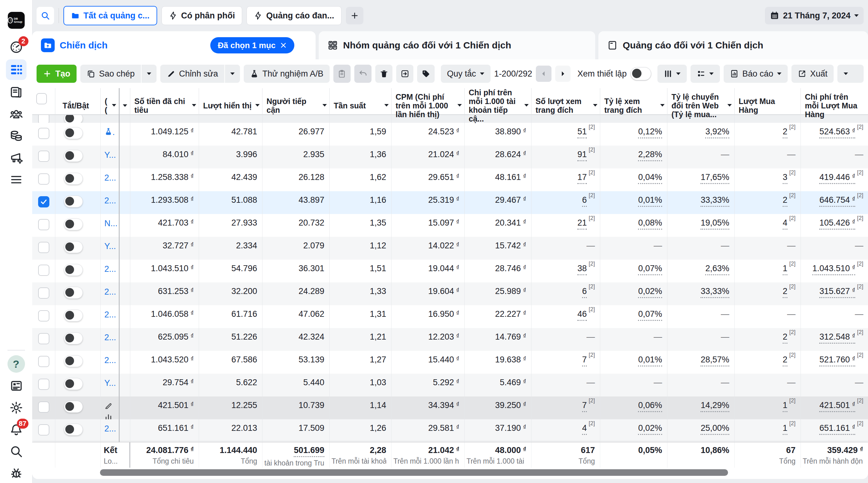 The image size is (868, 483). Describe the element at coordinates (252, 45) in the screenshot. I see `selected-count-pill: Đã chọn 1 mục` at that location.